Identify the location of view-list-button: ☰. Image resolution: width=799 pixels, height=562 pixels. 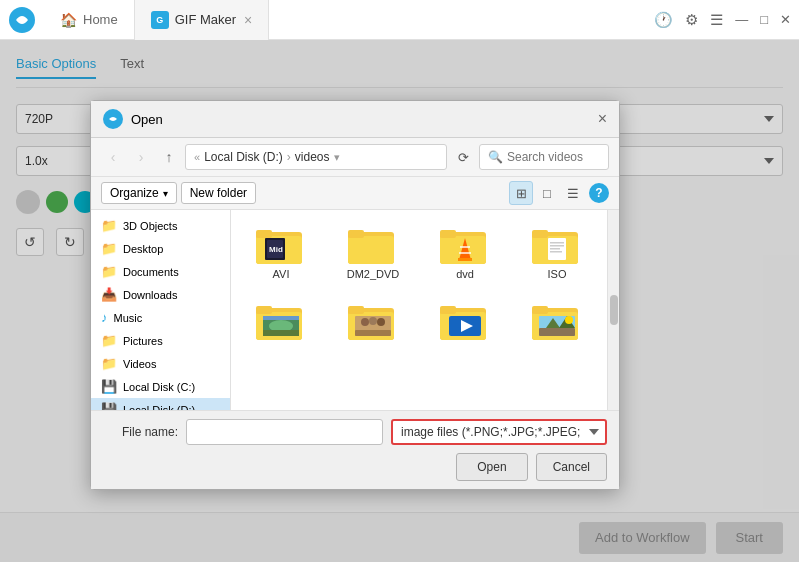
(573, 193).